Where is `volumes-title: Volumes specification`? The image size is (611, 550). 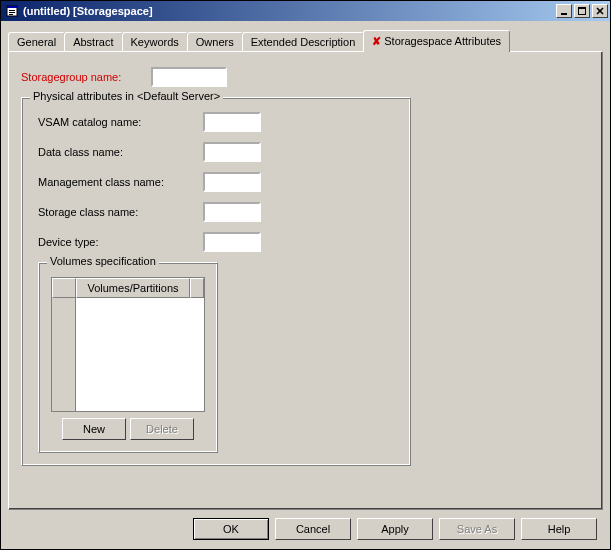 volumes-title: Volumes specification is located at coordinates (103, 261).